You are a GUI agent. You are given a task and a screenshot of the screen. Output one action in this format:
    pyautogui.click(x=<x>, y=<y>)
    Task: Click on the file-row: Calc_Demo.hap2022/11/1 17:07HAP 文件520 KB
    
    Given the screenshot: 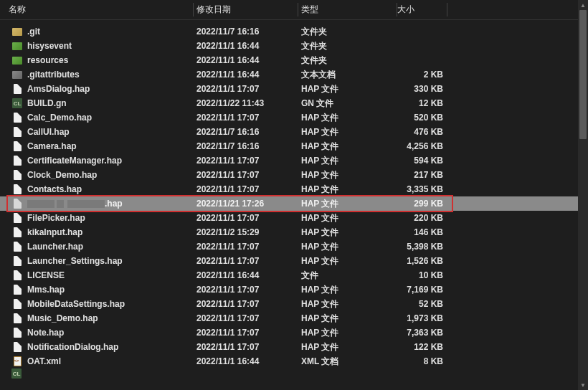 What is the action you would take?
    pyautogui.click(x=289, y=118)
    